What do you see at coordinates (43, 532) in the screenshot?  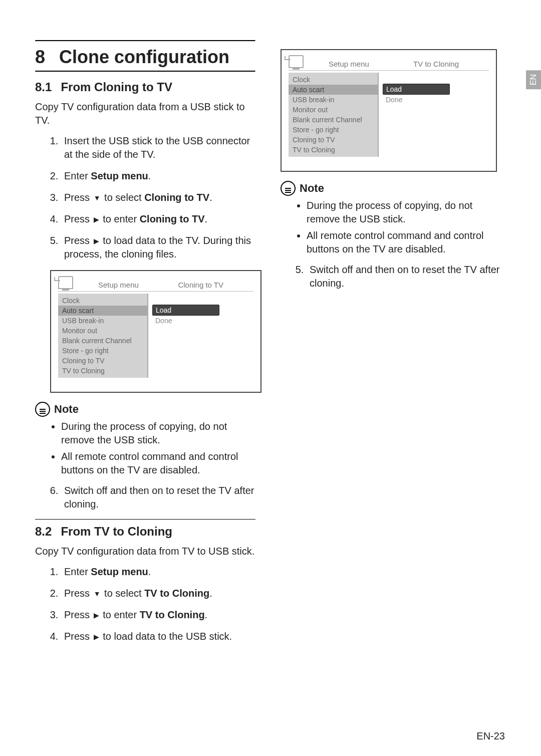 I see `section-number: 8.2` at bounding box center [43, 532].